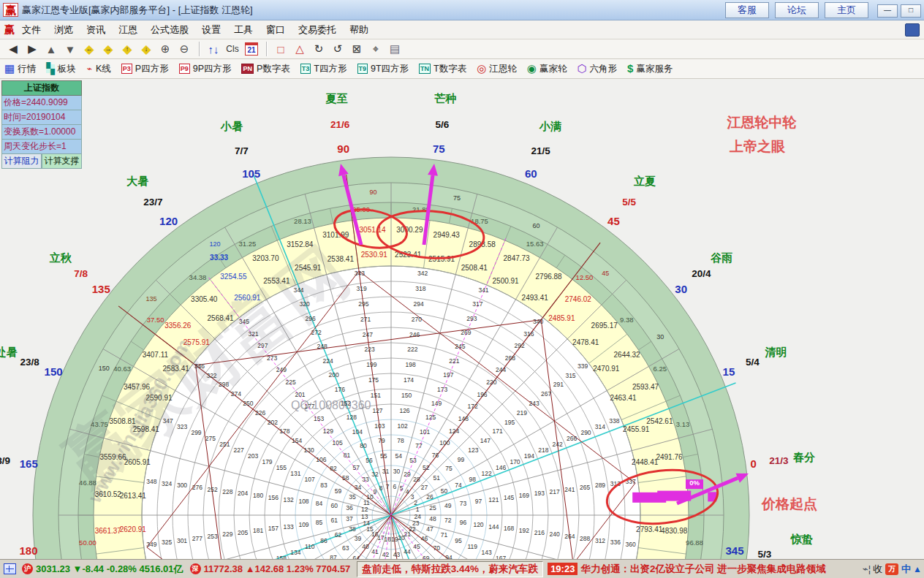 This screenshot has height=578, width=924. What do you see at coordinates (151, 299) in the screenshot?
I see `svg-text: 135` at bounding box center [151, 299].